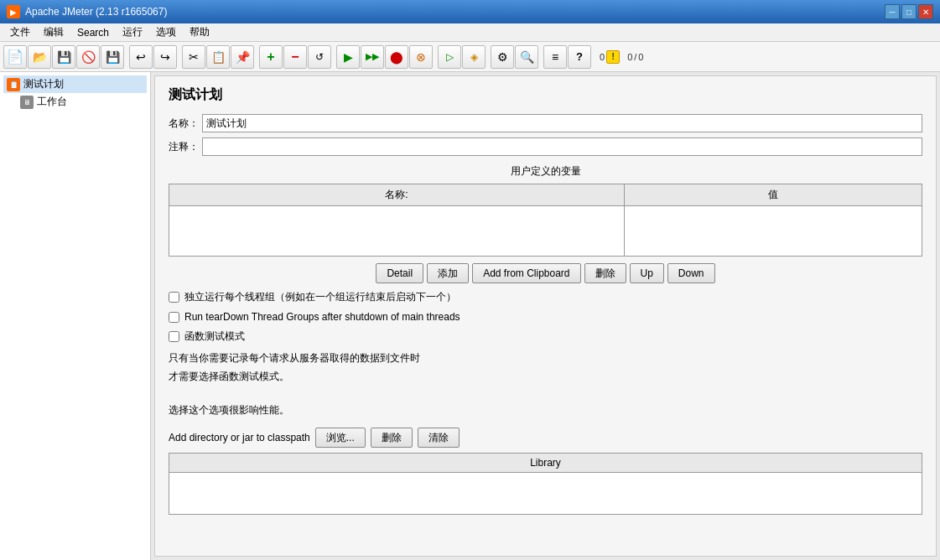 The height and width of the screenshot is (560, 940). What do you see at coordinates (112, 57) in the screenshot?
I see `save2-button: 💾` at bounding box center [112, 57].